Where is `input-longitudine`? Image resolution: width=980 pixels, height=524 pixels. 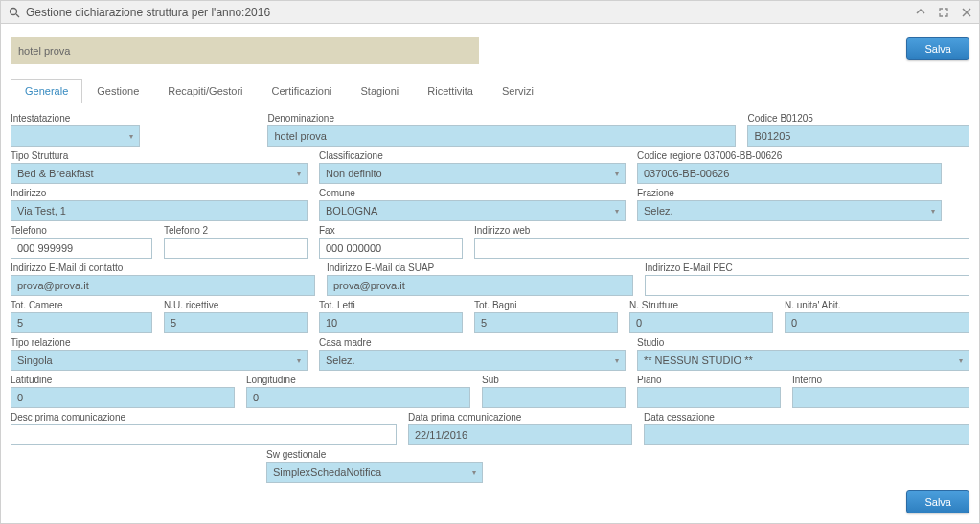 input-longitudine is located at coordinates (358, 398).